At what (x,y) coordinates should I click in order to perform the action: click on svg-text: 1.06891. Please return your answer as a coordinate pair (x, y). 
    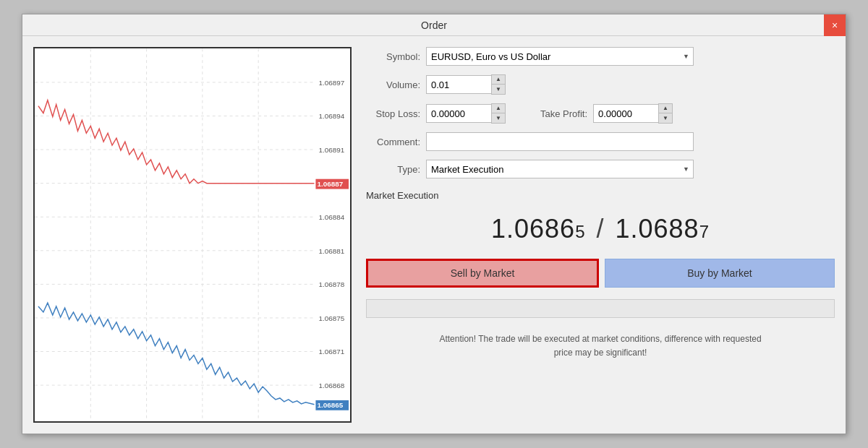
    Looking at the image, I should click on (331, 150).